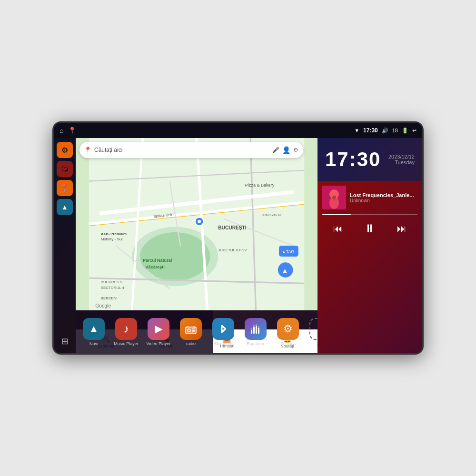 The width and height of the screenshot is (476, 476). I want to click on equalizer-icon, so click(256, 329).